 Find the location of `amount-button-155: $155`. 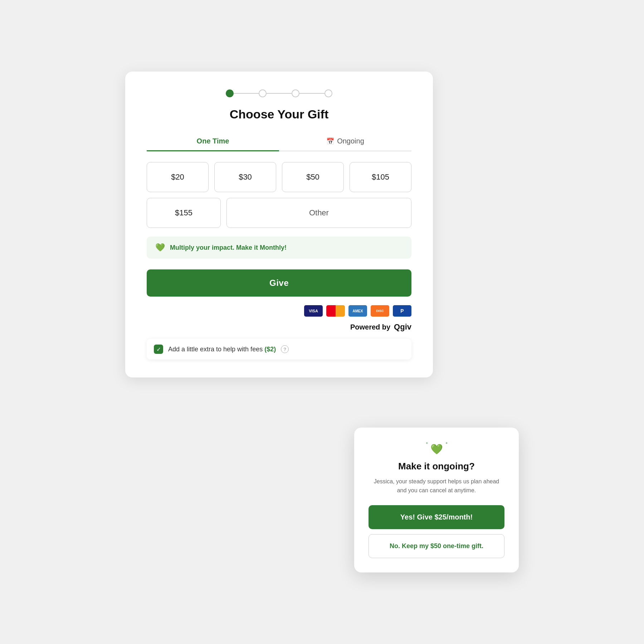

amount-button-155: $155 is located at coordinates (184, 213).